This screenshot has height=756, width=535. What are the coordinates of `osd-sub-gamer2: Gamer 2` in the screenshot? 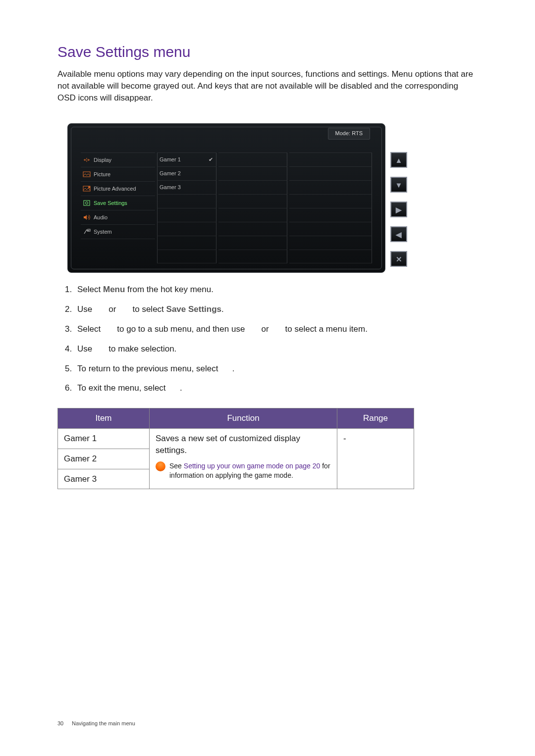 It's located at (187, 174).